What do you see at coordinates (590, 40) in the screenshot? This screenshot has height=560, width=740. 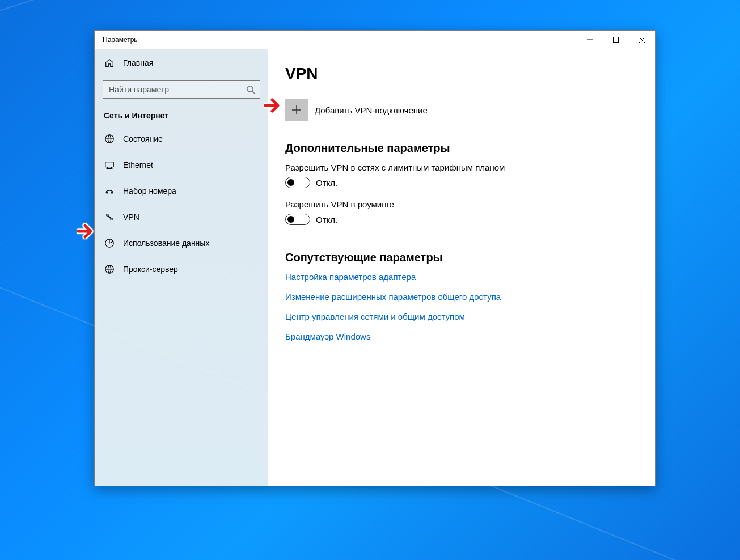 I see `minimize-button` at bounding box center [590, 40].